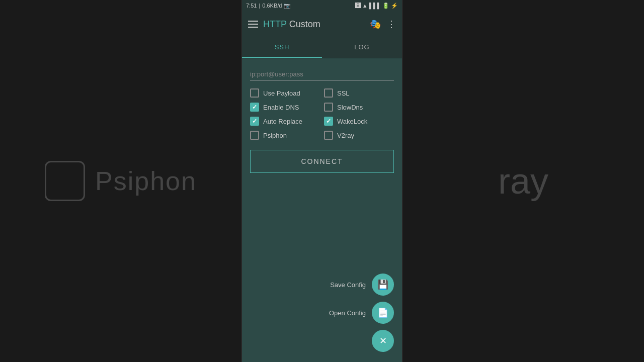 This screenshot has width=644, height=362. I want to click on charge-icon: ⚡, so click(394, 6).